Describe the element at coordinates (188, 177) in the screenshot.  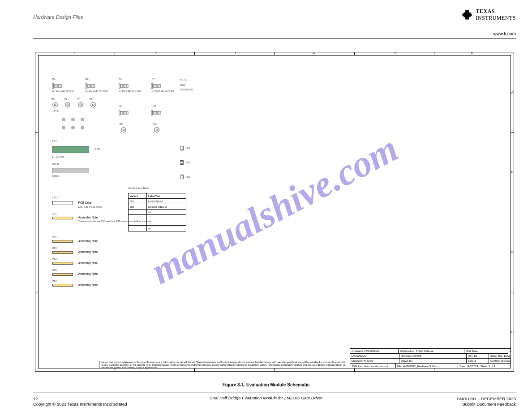
I see `ref-fid3: FID3` at that location.